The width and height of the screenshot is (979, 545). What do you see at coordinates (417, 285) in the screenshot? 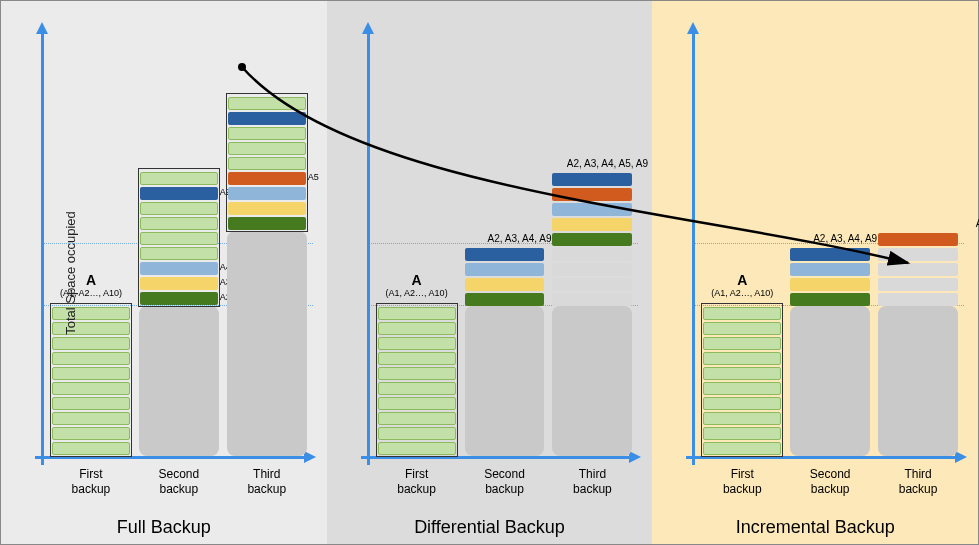
I see `column-header: A(A1, A2…, A10)` at bounding box center [417, 285].